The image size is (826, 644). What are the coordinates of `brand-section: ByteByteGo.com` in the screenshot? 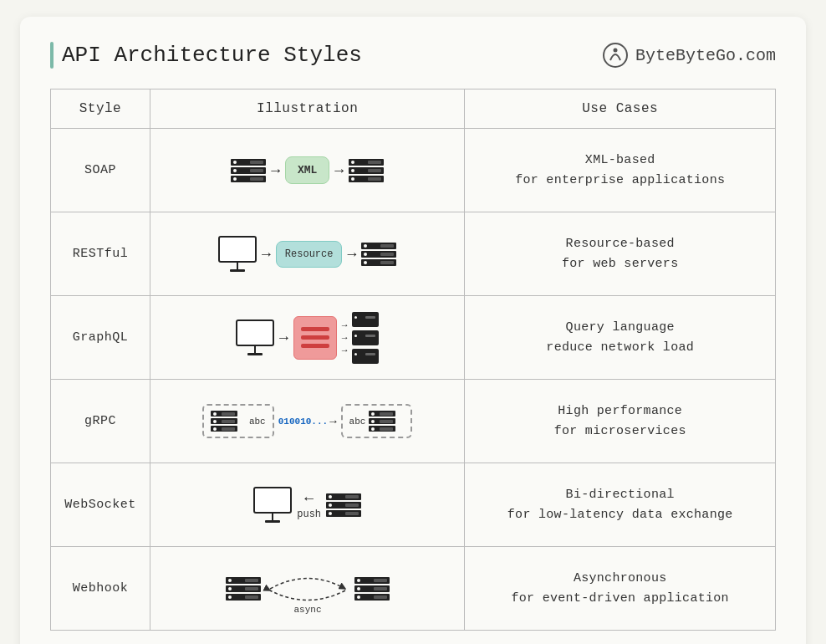 It's located at (689, 55).